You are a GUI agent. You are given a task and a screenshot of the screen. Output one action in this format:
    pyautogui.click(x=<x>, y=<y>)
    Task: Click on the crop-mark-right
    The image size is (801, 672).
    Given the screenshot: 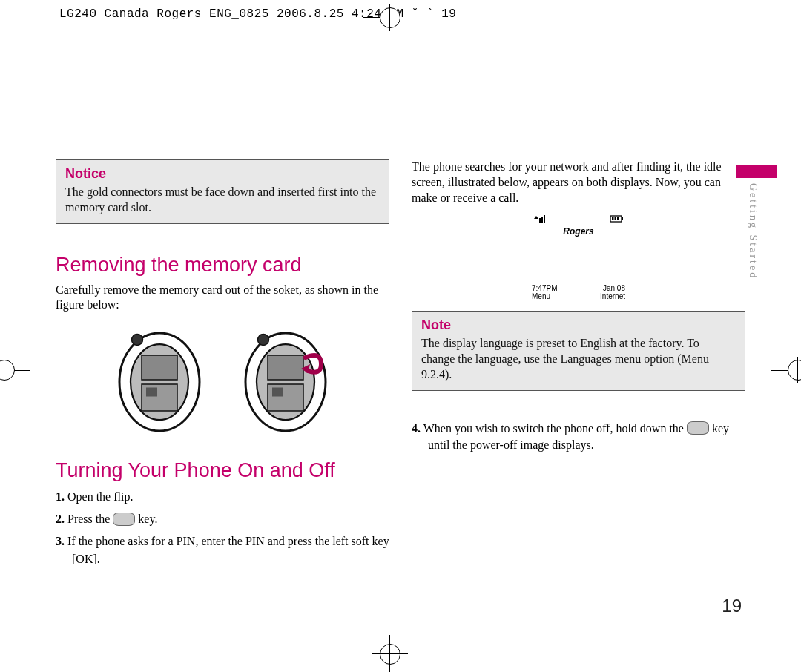 What is the action you would take?
    pyautogui.click(x=786, y=371)
    